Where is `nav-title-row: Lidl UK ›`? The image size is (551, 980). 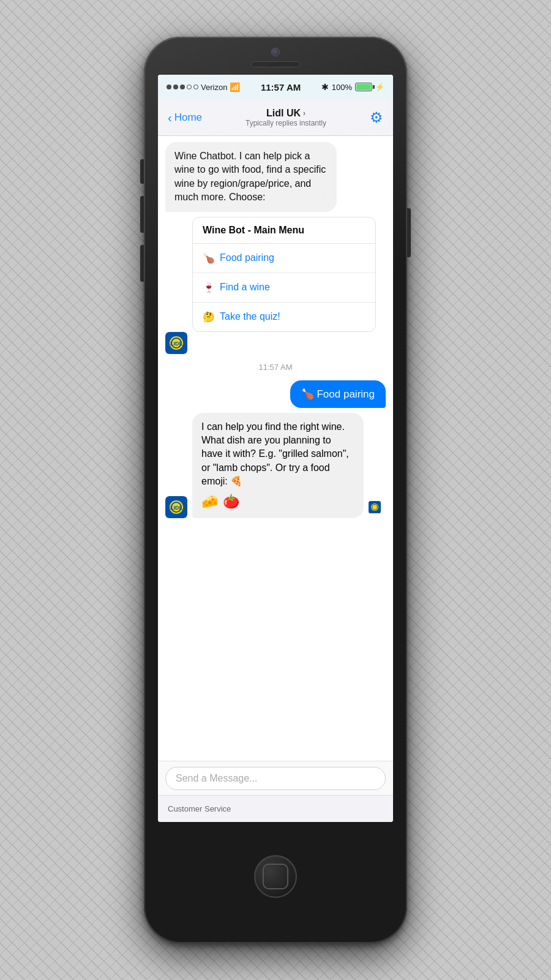 nav-title-row: Lidl UK › is located at coordinates (286, 113).